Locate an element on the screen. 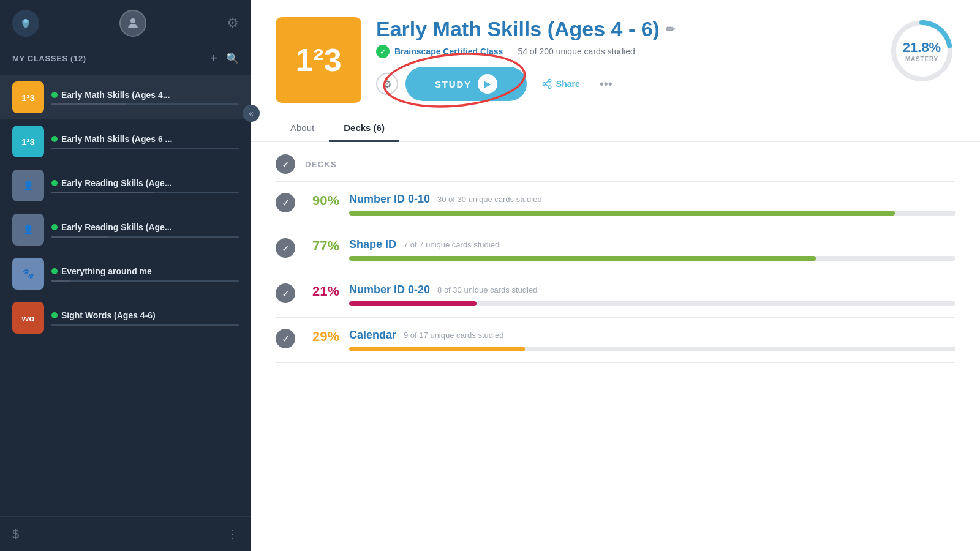 The image size is (980, 551). tab-about: About is located at coordinates (303, 129).